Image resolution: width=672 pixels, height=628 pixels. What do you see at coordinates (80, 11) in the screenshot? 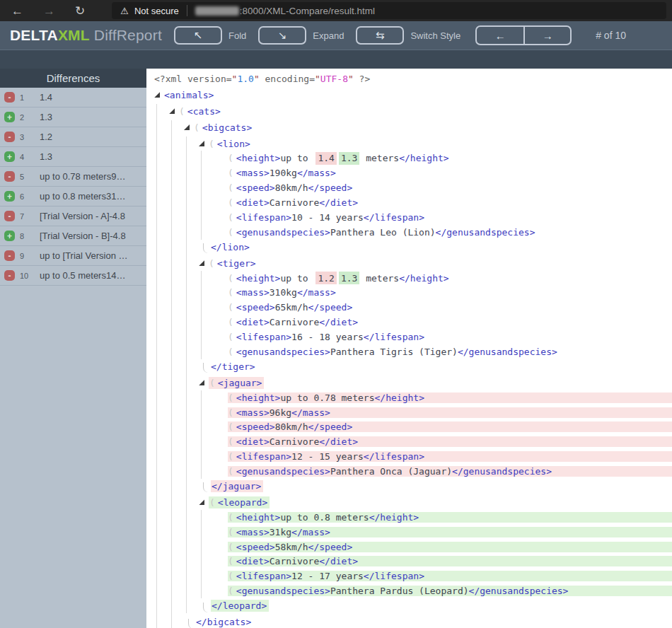
I see `reload-icon: ↻` at bounding box center [80, 11].